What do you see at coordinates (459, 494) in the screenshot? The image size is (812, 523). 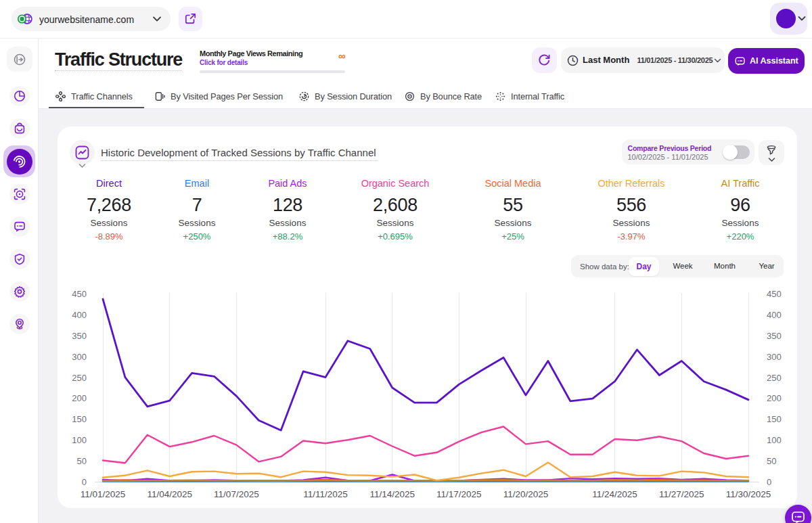 I see `svg-text: 11/17/2025` at bounding box center [459, 494].